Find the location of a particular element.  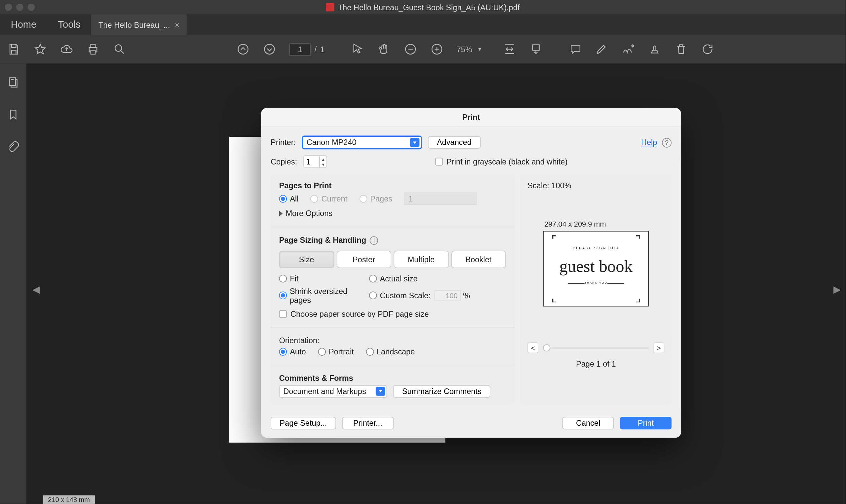

seg-size: Size is located at coordinates (306, 259).